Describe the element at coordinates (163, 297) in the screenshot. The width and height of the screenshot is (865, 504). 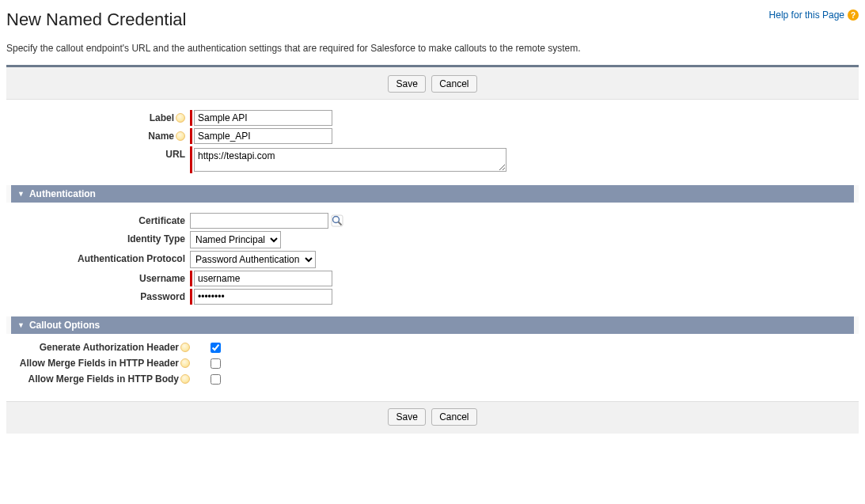
I see `password-label: Password` at that location.